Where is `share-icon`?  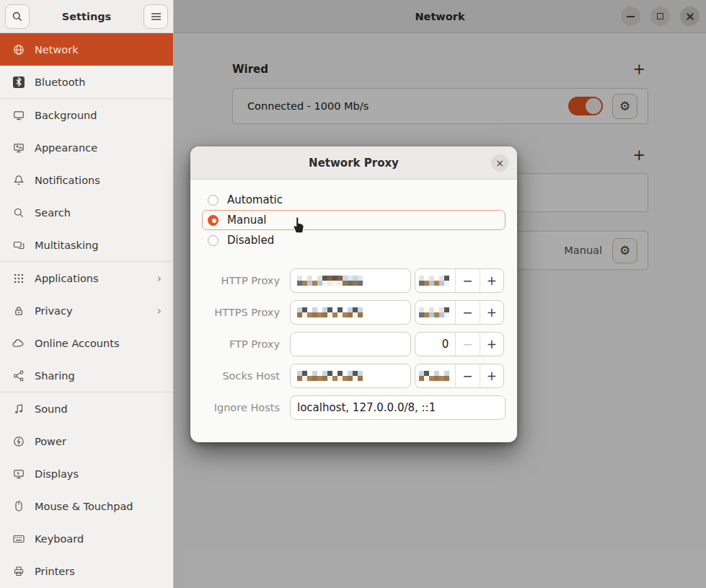 share-icon is located at coordinates (19, 375).